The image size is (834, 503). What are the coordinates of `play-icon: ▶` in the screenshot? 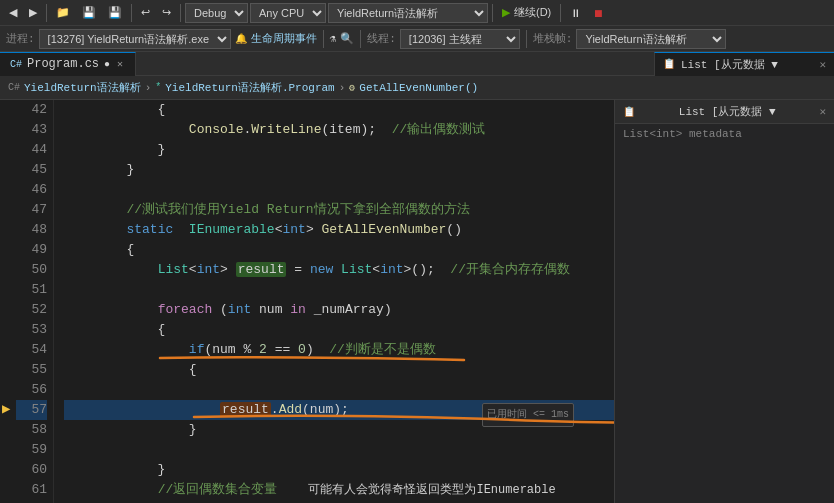 It's located at (506, 12).